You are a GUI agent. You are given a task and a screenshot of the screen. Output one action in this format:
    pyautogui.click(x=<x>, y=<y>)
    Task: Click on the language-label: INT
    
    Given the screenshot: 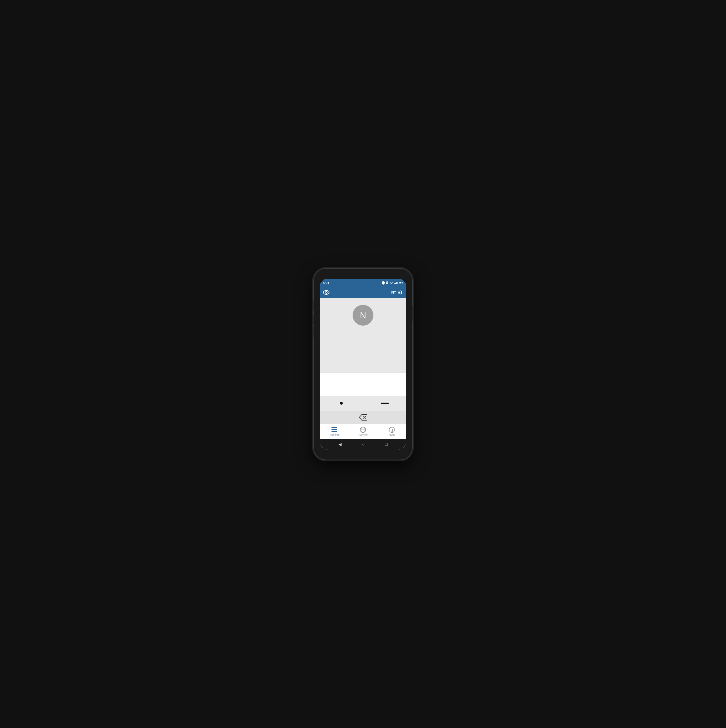 What is the action you would take?
    pyautogui.click(x=393, y=292)
    